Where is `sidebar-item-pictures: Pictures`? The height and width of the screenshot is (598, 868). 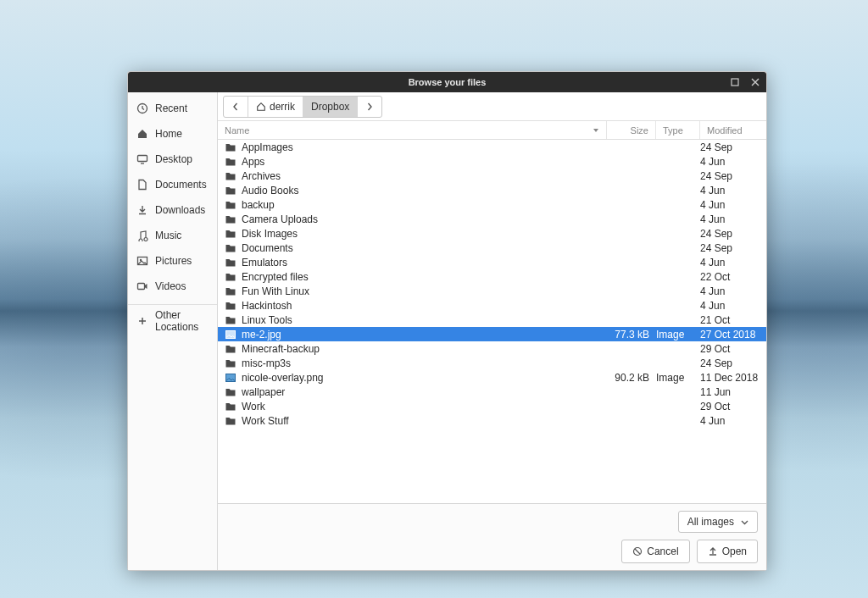 sidebar-item-pictures: Pictures is located at coordinates (173, 261).